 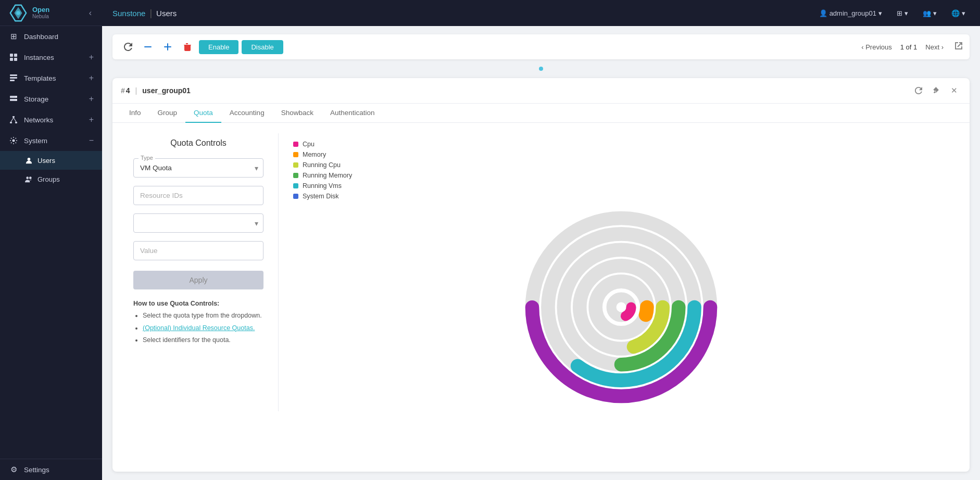 What do you see at coordinates (128, 47) in the screenshot?
I see `refresh-icon` at bounding box center [128, 47].